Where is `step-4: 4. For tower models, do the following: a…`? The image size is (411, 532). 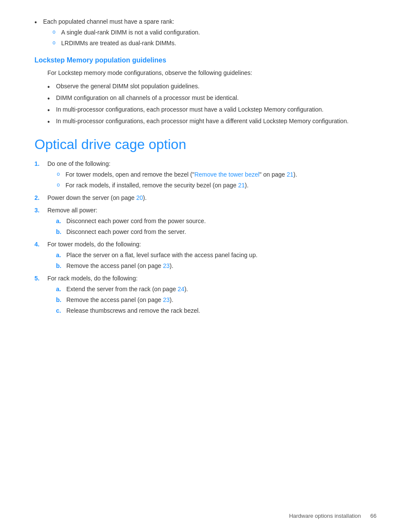
step-4: 4. For tower models, do the following: a… is located at coordinates (206, 255).